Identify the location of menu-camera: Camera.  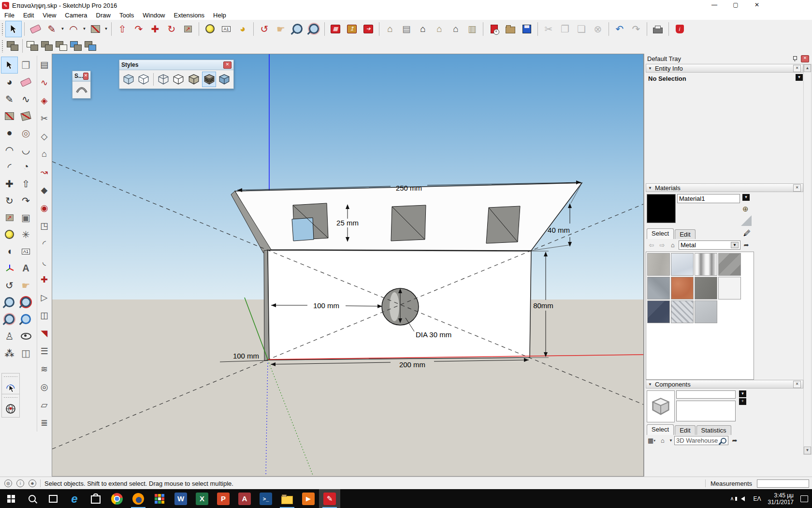
(76, 15).